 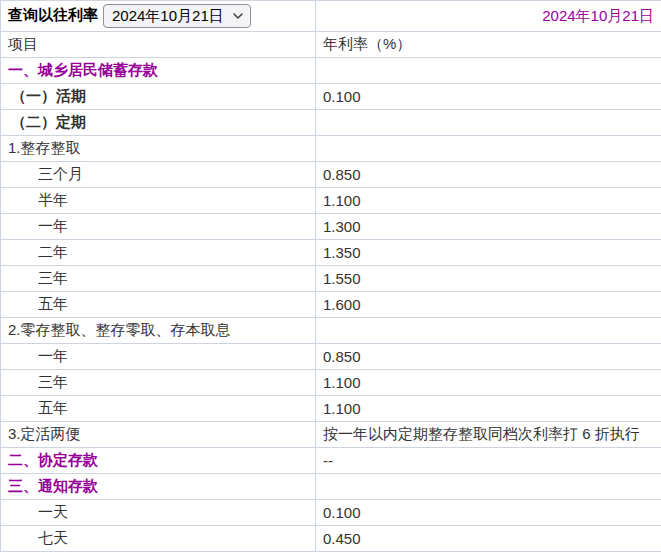 I want to click on table-row: 五年1.100, so click(x=331, y=409).